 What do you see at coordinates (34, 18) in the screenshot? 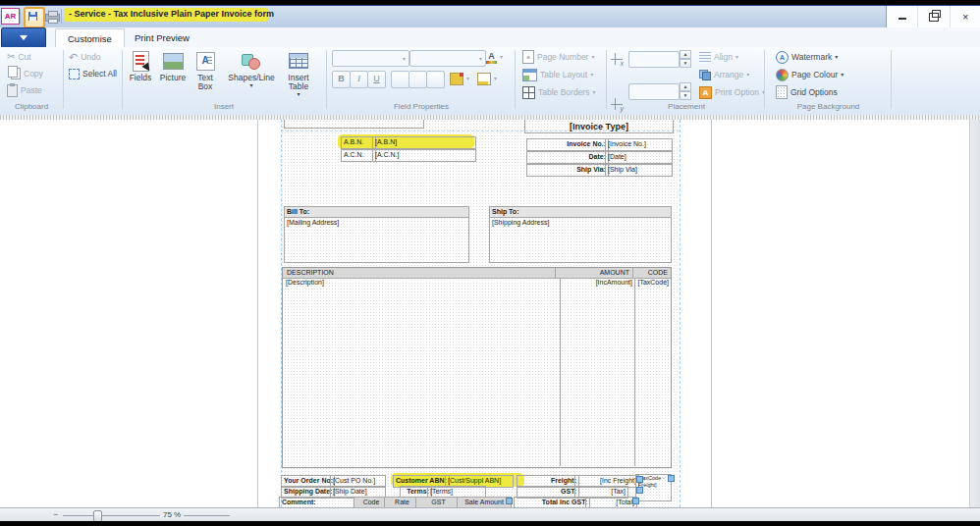
I see `save-button` at bounding box center [34, 18].